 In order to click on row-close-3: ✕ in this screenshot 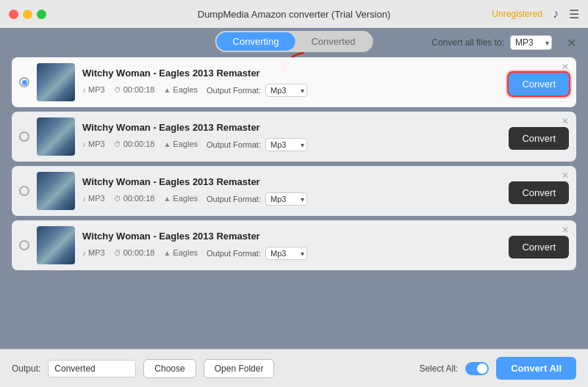, I will do `click(565, 176)`.